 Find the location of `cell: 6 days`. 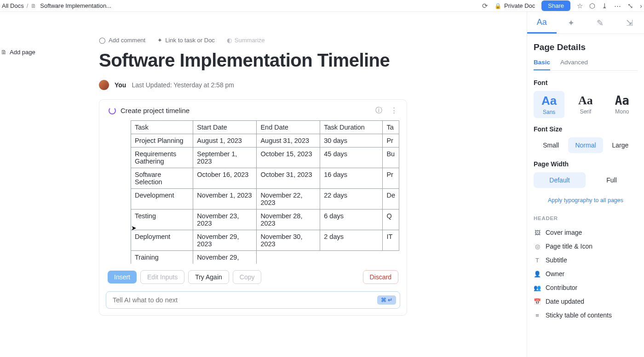

cell: 6 days is located at coordinates (351, 220).